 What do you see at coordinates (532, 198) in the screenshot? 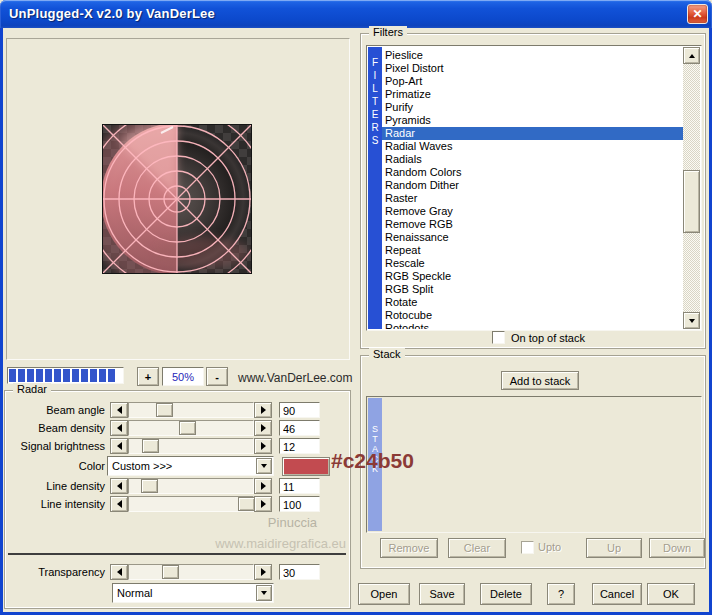
I see `filter-list-item: Raster` at bounding box center [532, 198].